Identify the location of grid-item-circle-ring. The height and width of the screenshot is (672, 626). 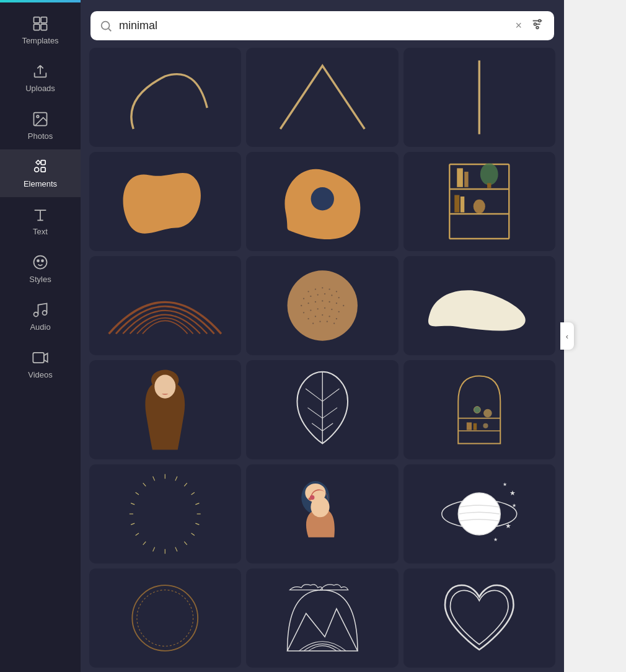
(165, 618).